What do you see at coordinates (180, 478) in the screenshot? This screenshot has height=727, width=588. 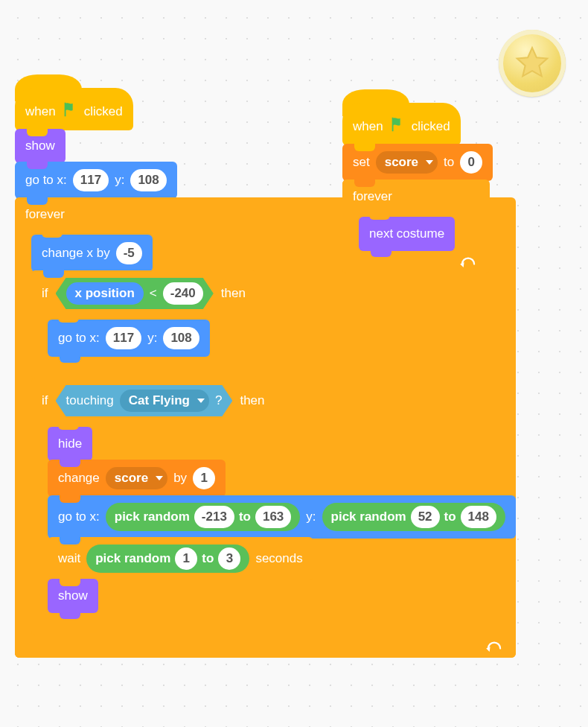 I see `by-label: by` at bounding box center [180, 478].